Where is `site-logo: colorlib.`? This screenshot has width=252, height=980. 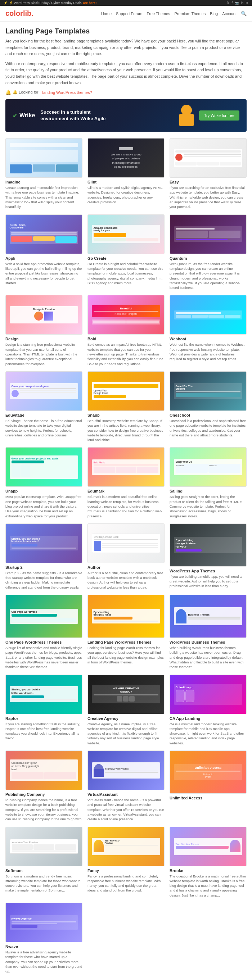 site-logo: colorlib. is located at coordinates (19, 14).